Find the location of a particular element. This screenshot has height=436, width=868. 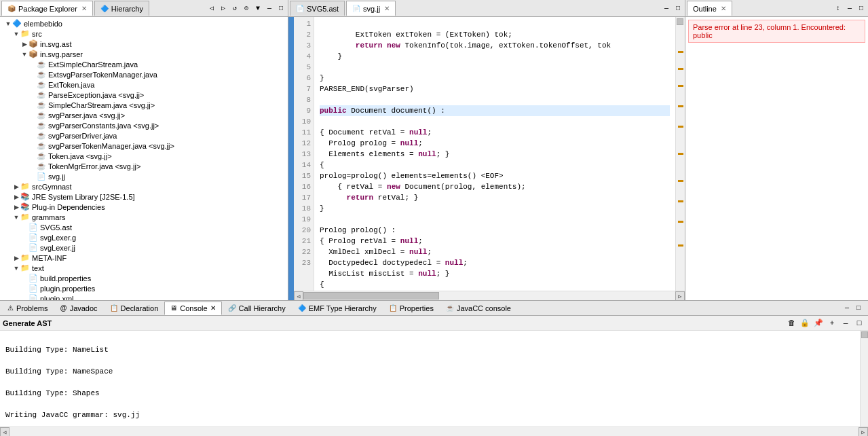

tree-item-parseexception: ☕ ParseException.java <svg.jj> is located at coordinates (144, 95).